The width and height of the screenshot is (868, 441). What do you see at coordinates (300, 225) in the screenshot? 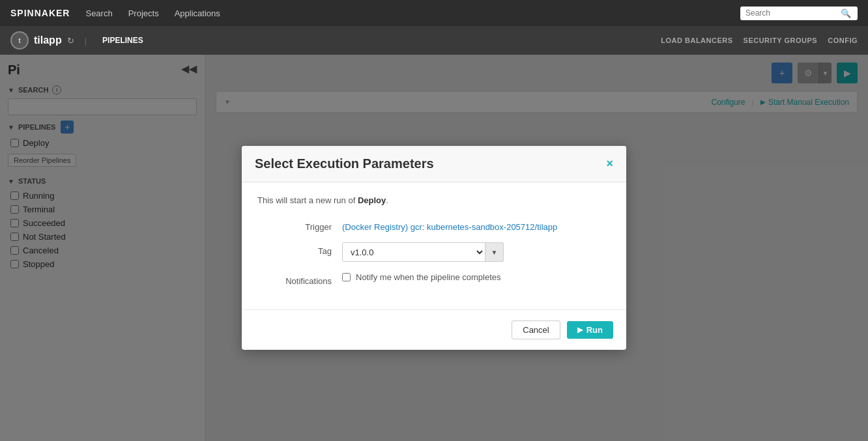
I see `trigger-label: Trigger` at bounding box center [300, 225].